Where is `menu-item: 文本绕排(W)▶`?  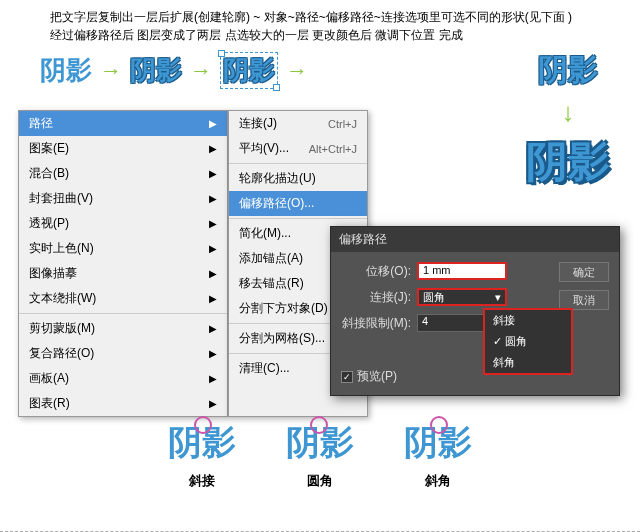
menu-item: 文本绕排(W)▶ is located at coordinates (123, 298).